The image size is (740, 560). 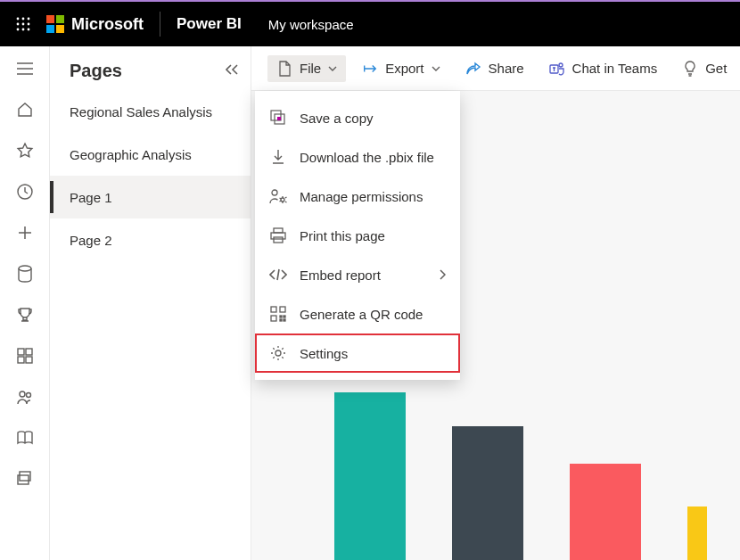 I want to click on menu-label: Settings, so click(x=324, y=353).